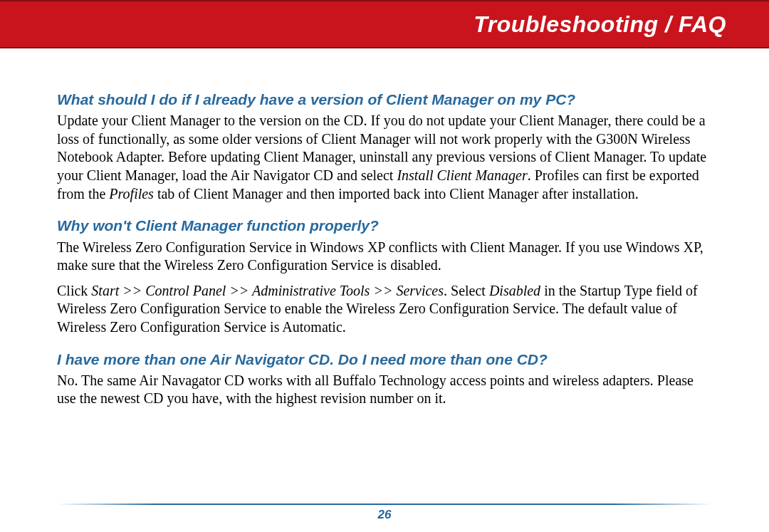 The width and height of the screenshot is (769, 532). Describe the element at coordinates (461, 175) in the screenshot. I see `faq-answer-1-emphasis-1: Install Client Manager` at that location.